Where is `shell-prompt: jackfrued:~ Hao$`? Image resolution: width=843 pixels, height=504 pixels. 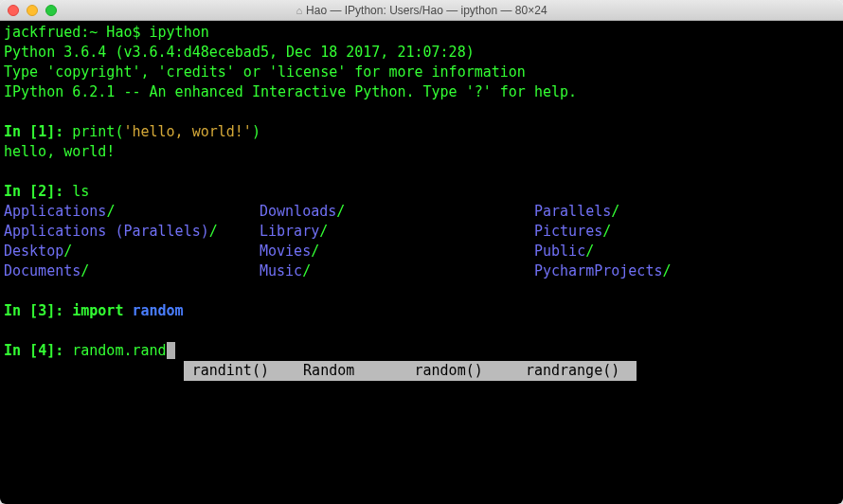
shell-prompt: jackfrued:~ Hao$ is located at coordinates (72, 32).